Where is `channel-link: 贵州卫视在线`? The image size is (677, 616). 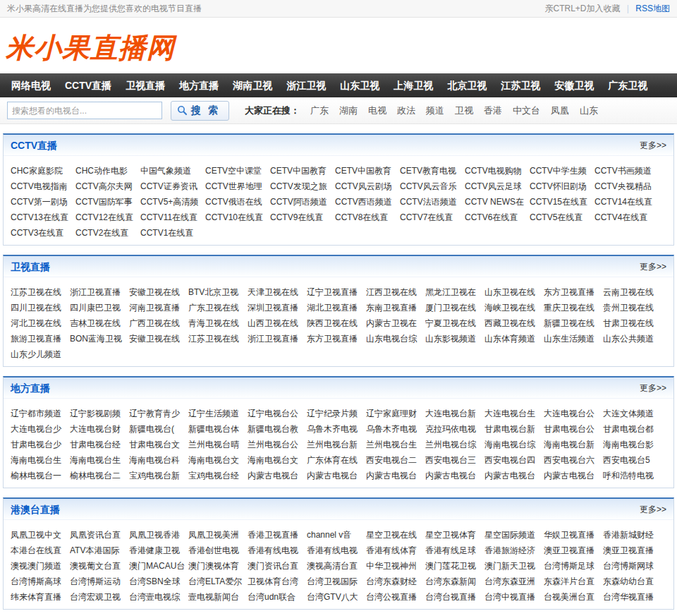 channel-link: 贵州卫视在线 is located at coordinates (628, 308).